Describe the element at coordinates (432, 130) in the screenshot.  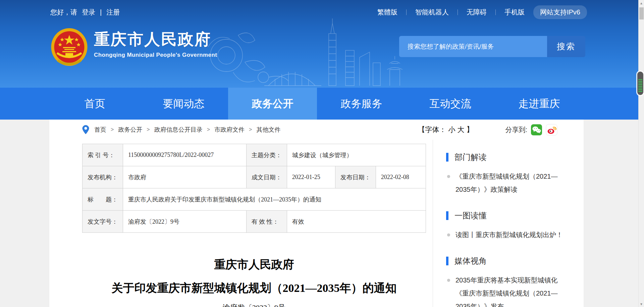
I see `font-size-label: 【字体：` at that location.